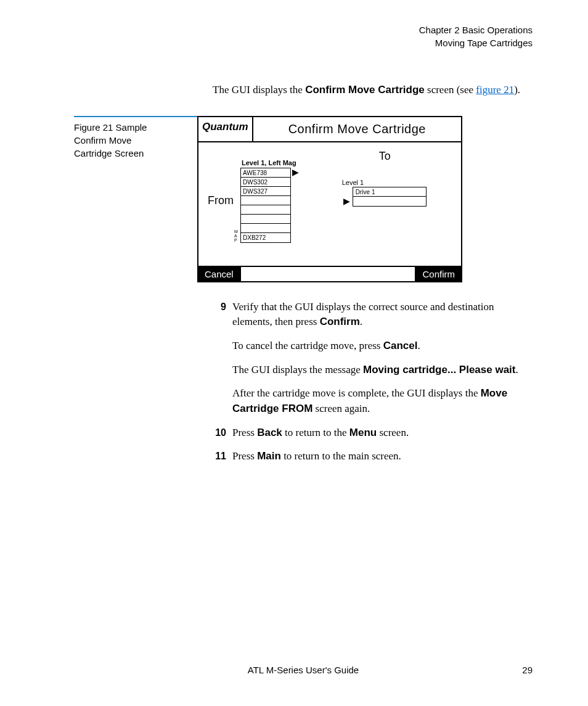 This screenshot has width=588, height=706. Describe the element at coordinates (398, 183) in the screenshot. I see `to-header: Level 1` at that location.